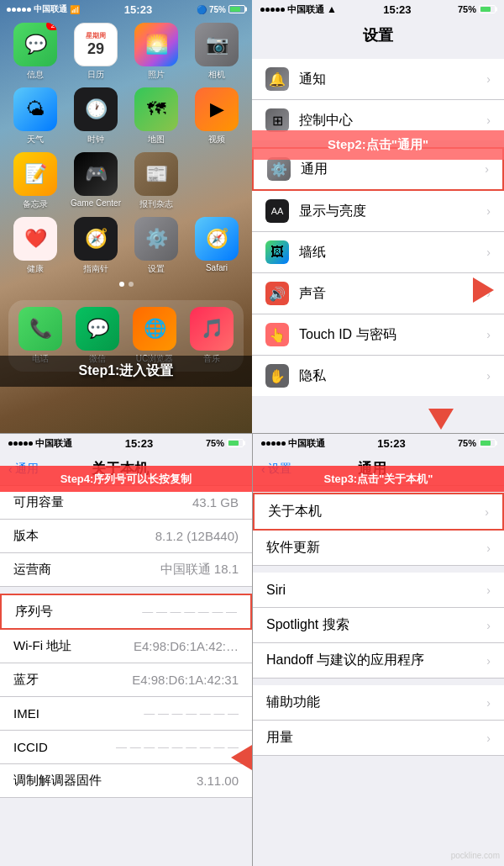  I want to click on bluetooth-value: E4:98:D6:1A:42:31, so click(185, 679).